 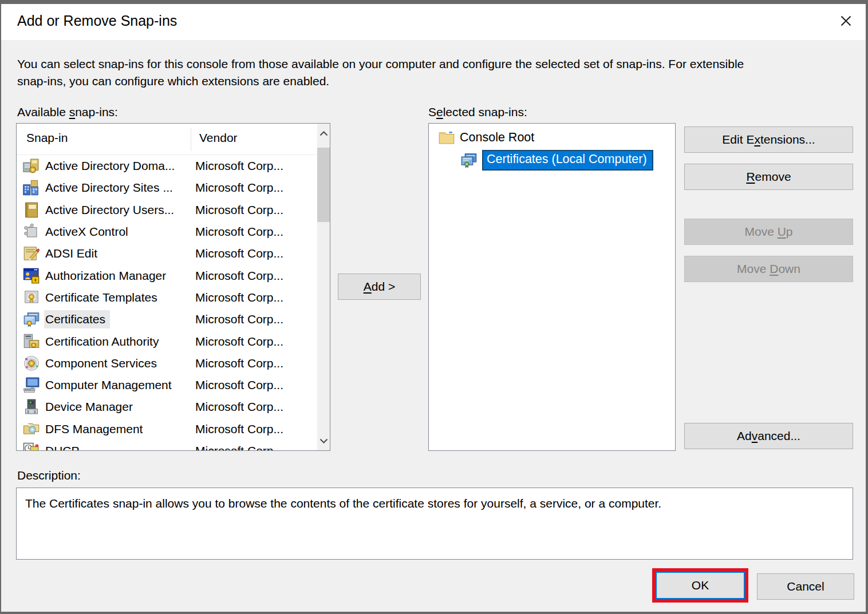 I want to click on advanced-button: Advanced..., so click(x=768, y=436).